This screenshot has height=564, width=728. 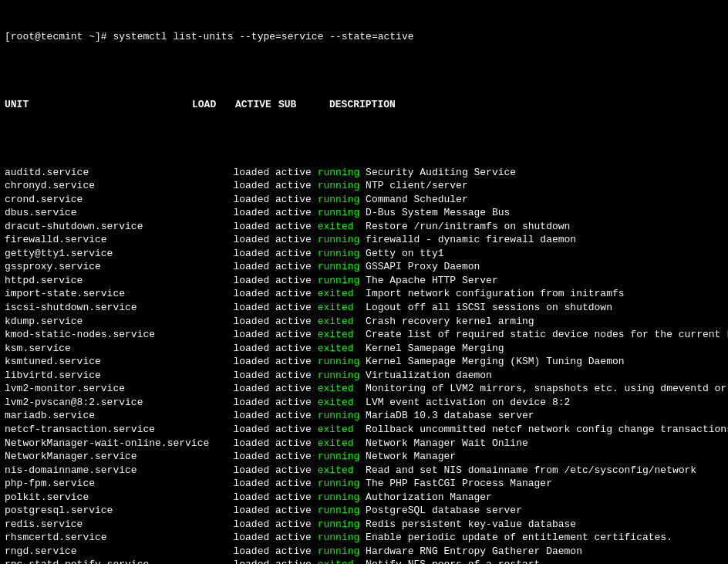 What do you see at coordinates (364, 186) in the screenshot?
I see `table-row: chronyd.service loaded active running NT…` at bounding box center [364, 186].